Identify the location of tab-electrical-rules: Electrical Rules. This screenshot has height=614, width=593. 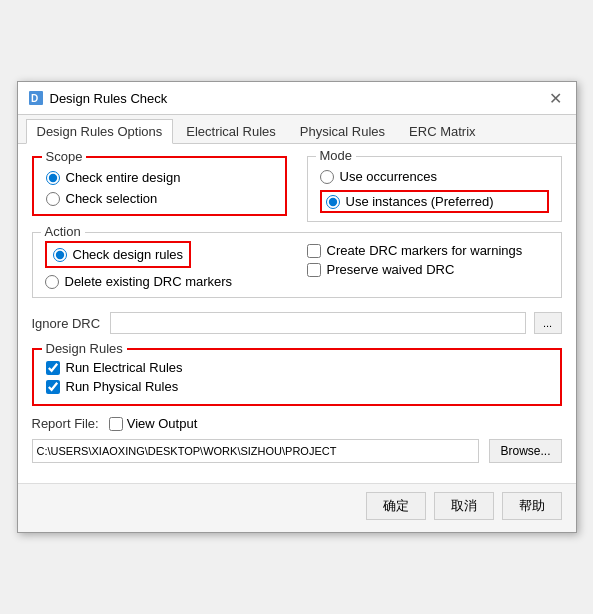
(231, 131).